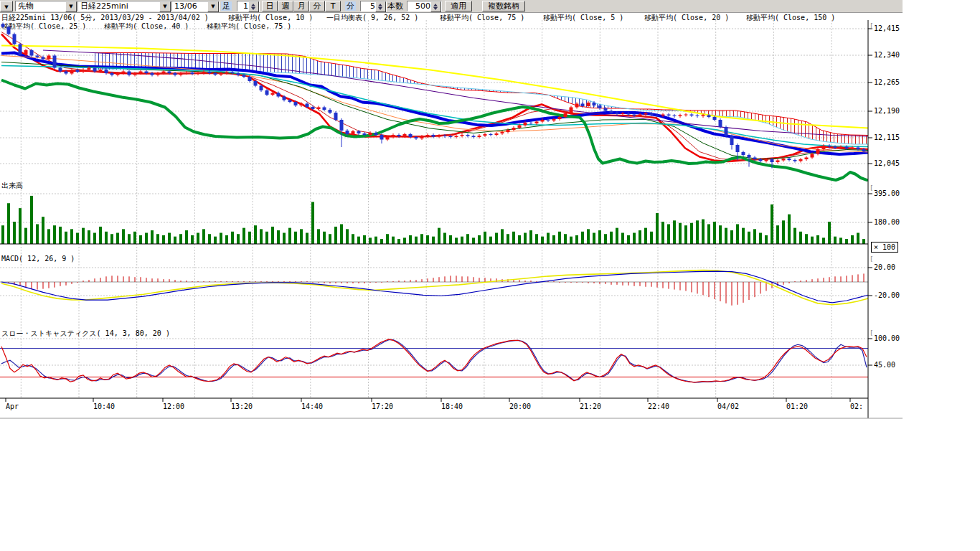 The width and height of the screenshot is (980, 551). What do you see at coordinates (242, 406) in the screenshot?
I see `time-axis-label: 13:20` at bounding box center [242, 406].